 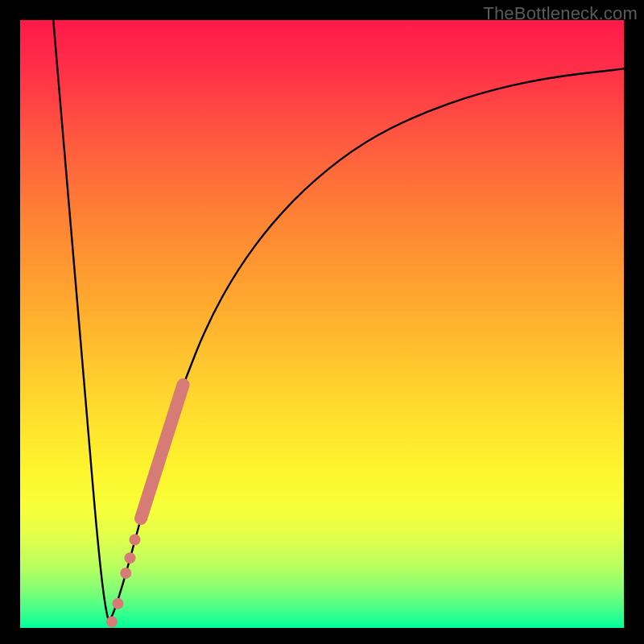 What do you see at coordinates (163, 452) in the screenshot?
I see `salmon-thick-segment` at bounding box center [163, 452].